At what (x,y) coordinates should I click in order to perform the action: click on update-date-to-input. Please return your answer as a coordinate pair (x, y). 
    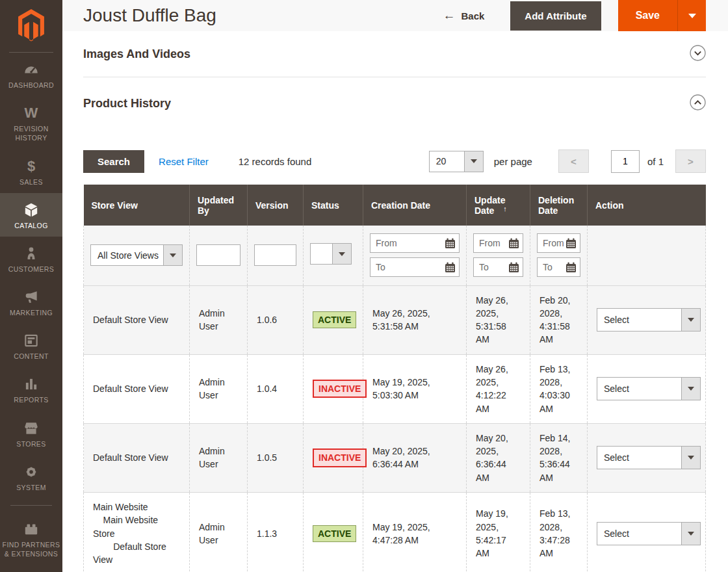
    Looking at the image, I should click on (491, 267).